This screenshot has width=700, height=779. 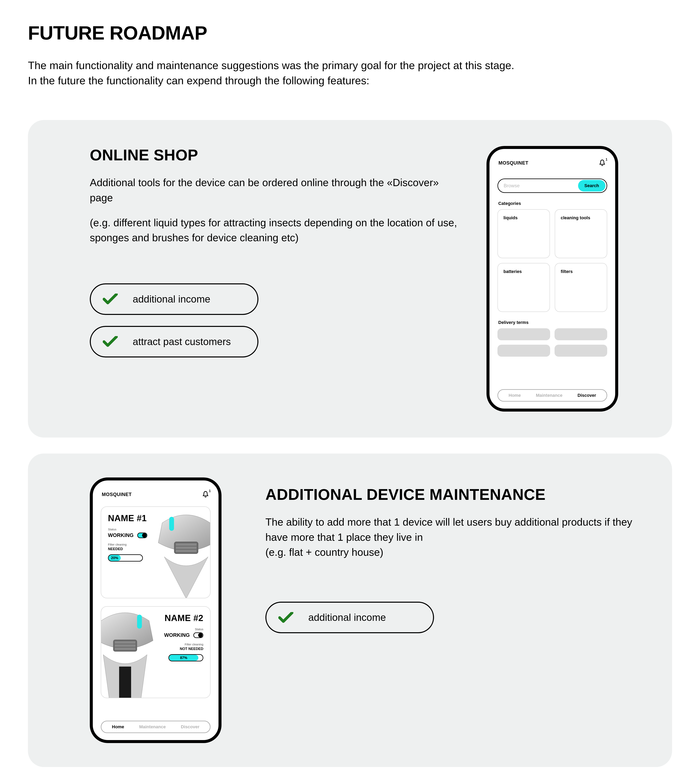 I want to click on devices-p2: (e.g. flat + country house), so click(x=457, y=552).